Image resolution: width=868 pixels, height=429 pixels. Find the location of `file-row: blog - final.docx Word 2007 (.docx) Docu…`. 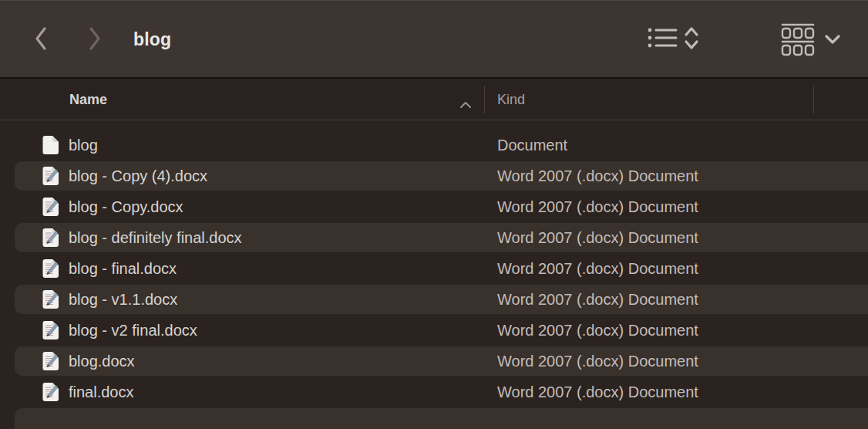

file-row: blog - final.docx Word 2007 (.docx) Docu… is located at coordinates (434, 269).